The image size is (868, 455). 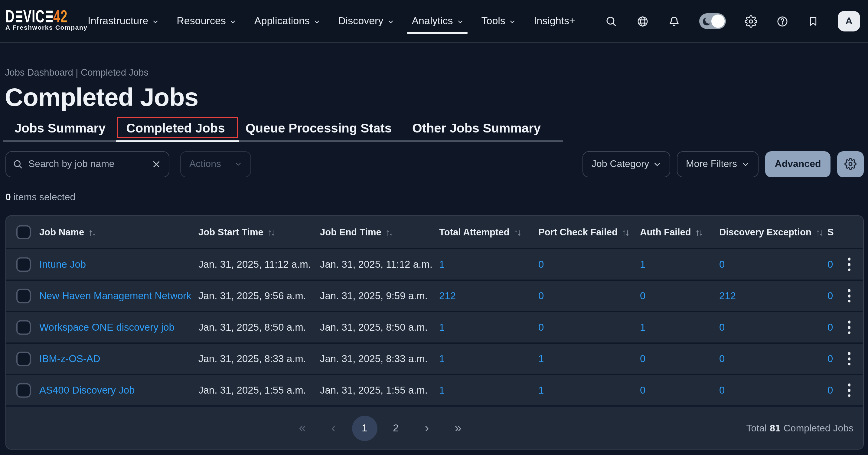 I want to click on tab-jobs-summary: Jobs Summary, so click(x=60, y=128).